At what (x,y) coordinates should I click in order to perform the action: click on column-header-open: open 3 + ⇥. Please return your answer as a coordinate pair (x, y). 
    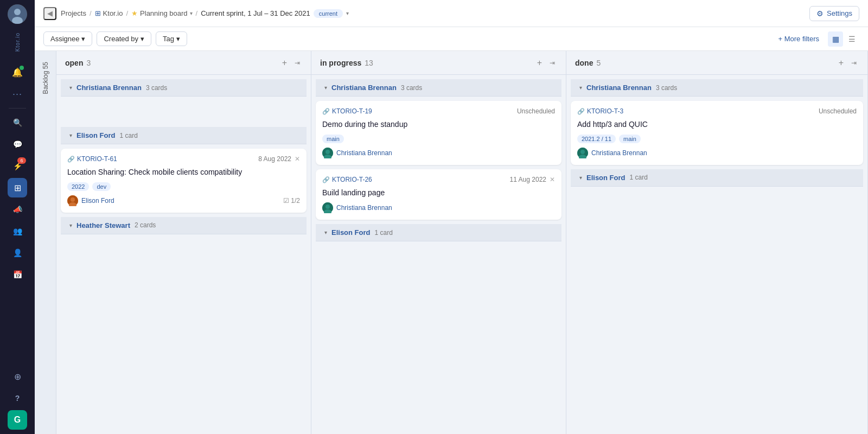
    Looking at the image, I should click on (183, 63).